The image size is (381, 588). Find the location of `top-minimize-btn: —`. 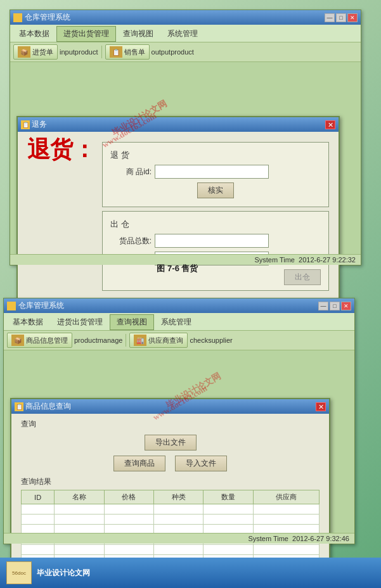

top-minimize-btn: — is located at coordinates (330, 18).